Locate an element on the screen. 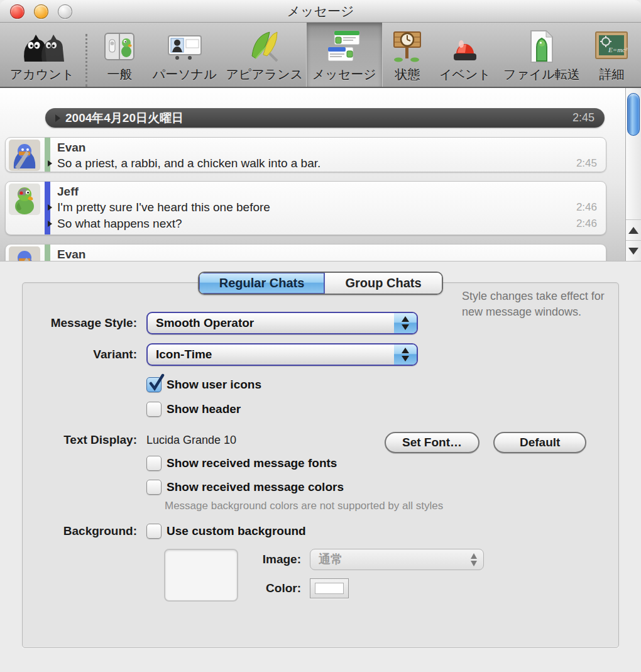  toolbar-item-appearance: アピアランス is located at coordinates (265, 55).